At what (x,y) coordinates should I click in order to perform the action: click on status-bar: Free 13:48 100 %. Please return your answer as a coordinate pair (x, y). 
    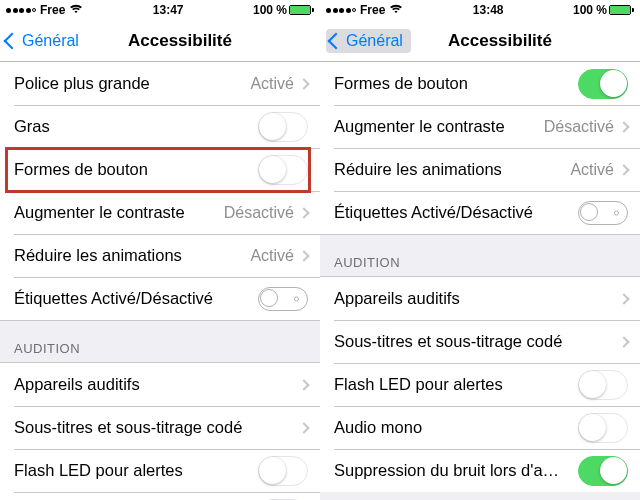
    Looking at the image, I should click on (480, 10).